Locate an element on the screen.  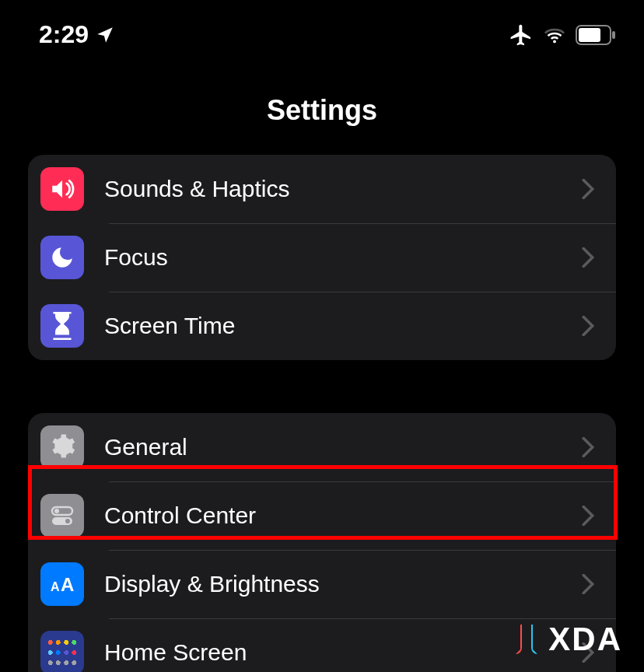
wifi-icon is located at coordinates (555, 35).